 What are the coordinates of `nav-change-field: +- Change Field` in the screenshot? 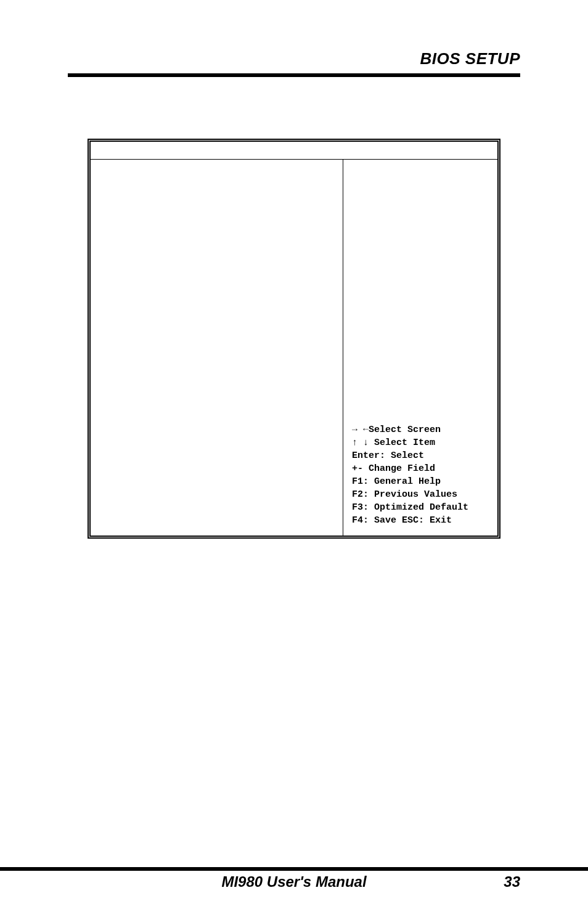 It's located at (422, 468).